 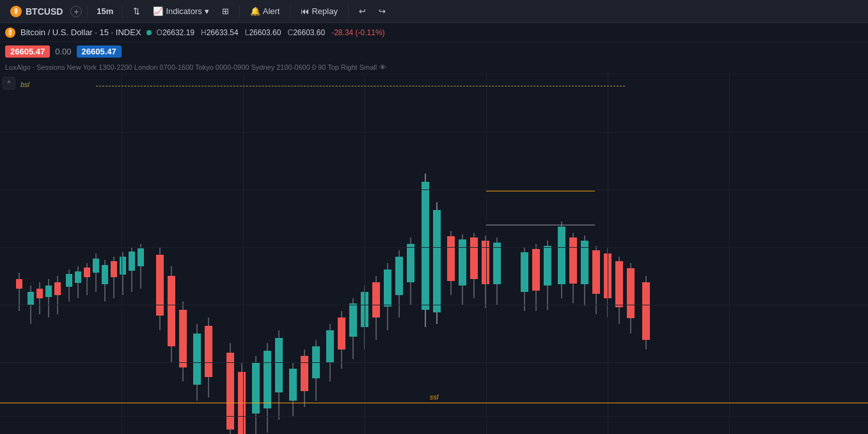 I want to click on redo-button: ↪, so click(x=383, y=12).